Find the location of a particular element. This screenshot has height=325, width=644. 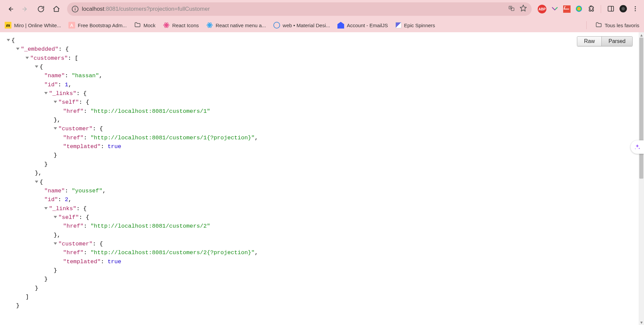

bookmarks-bar: m Miro | Online White... A Free Bootstra… is located at coordinates (322, 25).